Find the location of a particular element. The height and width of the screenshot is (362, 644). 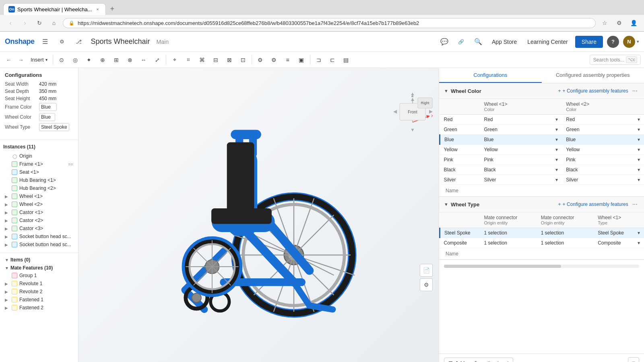

toolbar-btn-7: ↔ is located at coordinates (144, 60).